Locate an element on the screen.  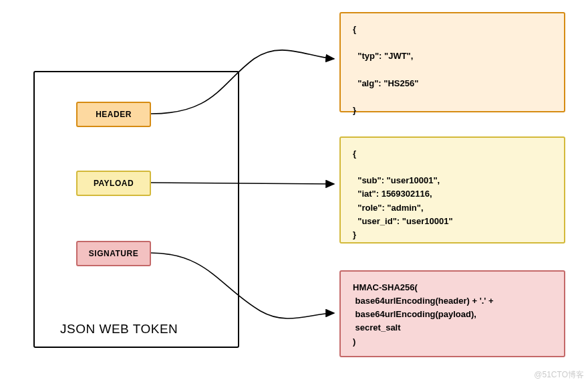
signature-part-box: SIGNATURE is located at coordinates (114, 254).